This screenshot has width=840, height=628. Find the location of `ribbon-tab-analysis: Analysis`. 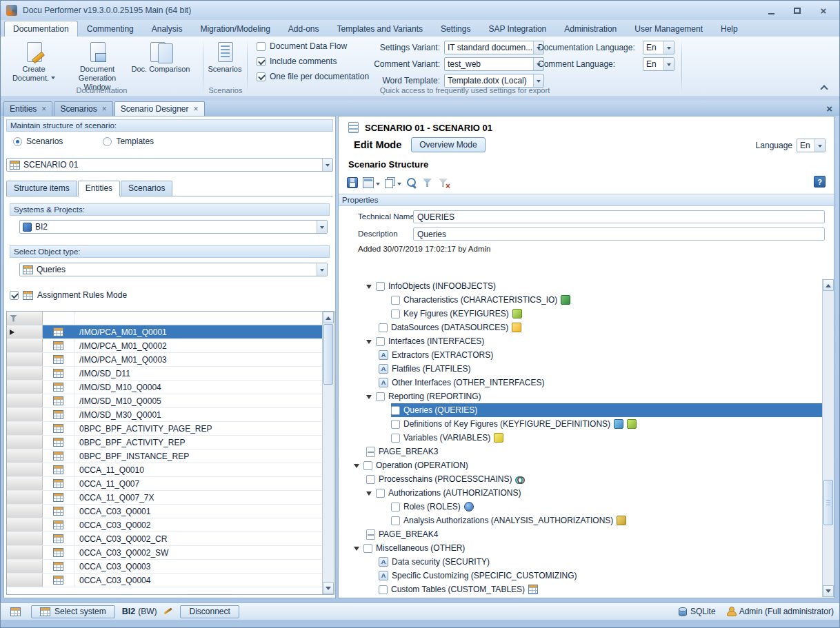

ribbon-tab-analysis: Analysis is located at coordinates (167, 29).